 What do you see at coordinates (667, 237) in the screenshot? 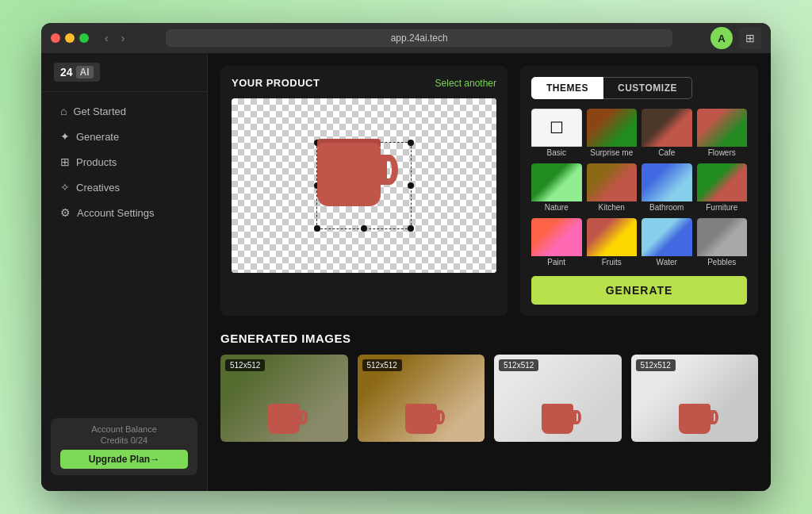
I see `theme-thumb-water` at bounding box center [667, 237].